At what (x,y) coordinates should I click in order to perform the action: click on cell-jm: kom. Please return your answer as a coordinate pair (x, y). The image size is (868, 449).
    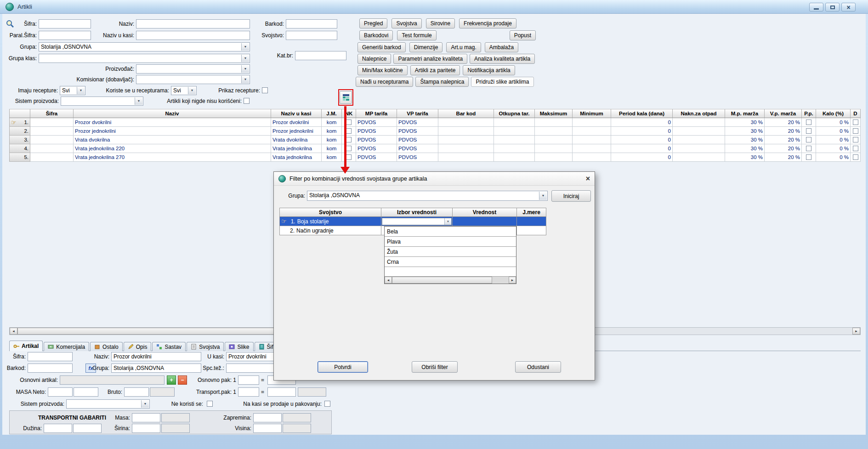
    Looking at the image, I should click on (332, 157).